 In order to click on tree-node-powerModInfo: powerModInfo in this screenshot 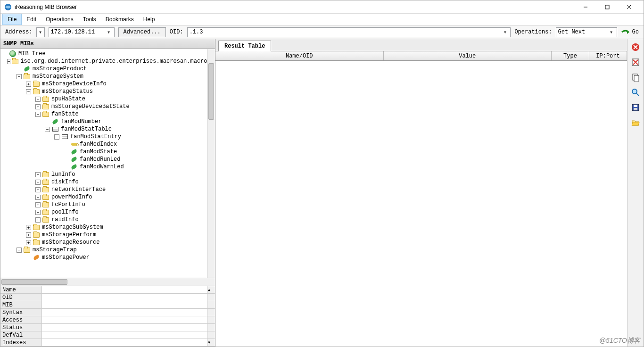, I will do `click(72, 197)`.